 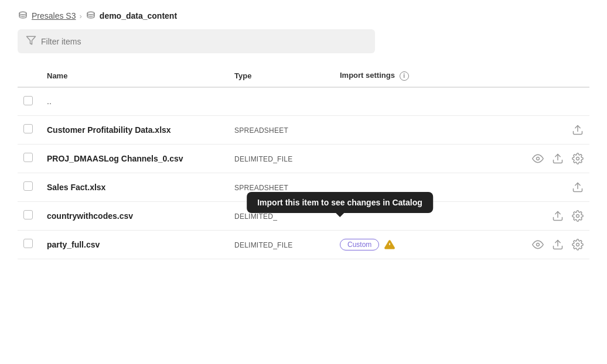 What do you see at coordinates (76, 187) in the screenshot?
I see `file-name: Sales Fact.xlsx` at bounding box center [76, 187].